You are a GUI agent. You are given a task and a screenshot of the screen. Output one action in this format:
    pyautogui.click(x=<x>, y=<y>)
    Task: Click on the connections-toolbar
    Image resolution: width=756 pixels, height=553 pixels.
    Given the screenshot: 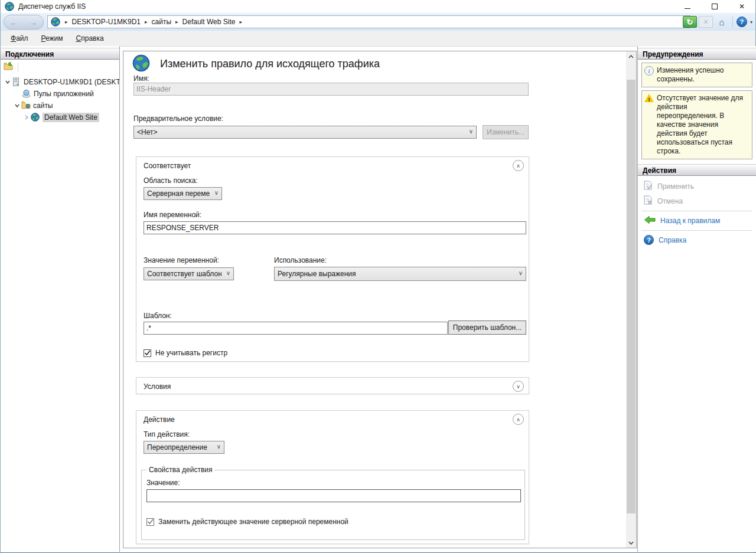 What is the action you would take?
    pyautogui.click(x=60, y=67)
    